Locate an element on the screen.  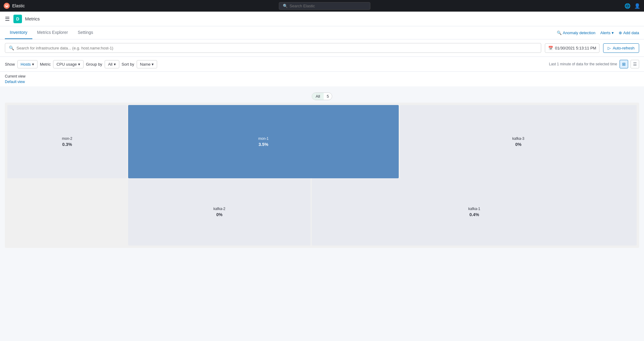
user-icon: 👤 is located at coordinates (637, 6).